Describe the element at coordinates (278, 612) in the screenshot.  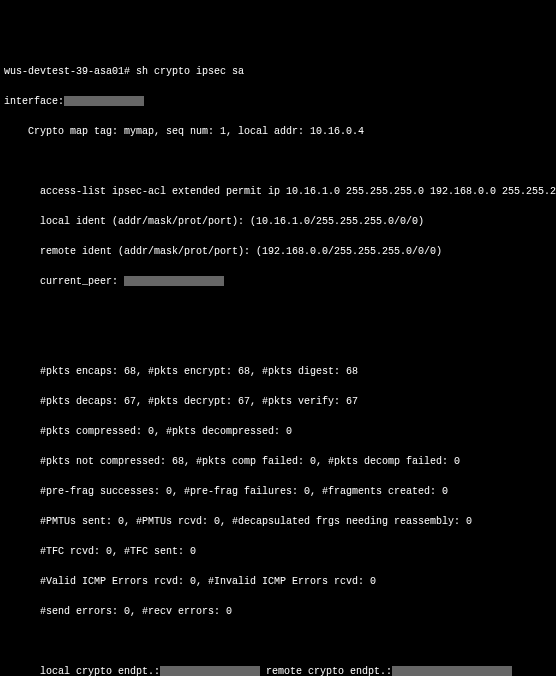
I see `send-errors-line: #send errors: 0, #recv errors: 0` at that location.